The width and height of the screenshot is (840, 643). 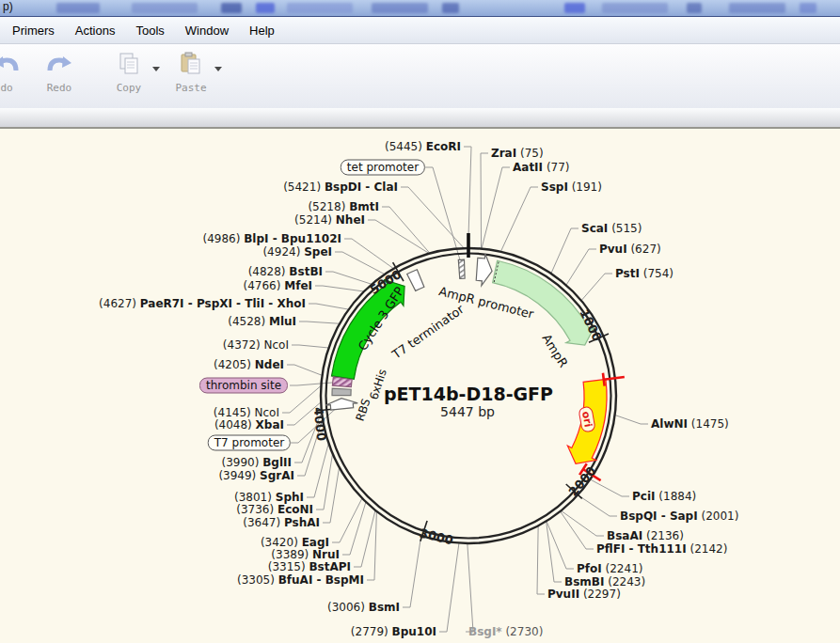 I want to click on menu-bar: Primers Actions Tools Window Help, so click(x=420, y=30).